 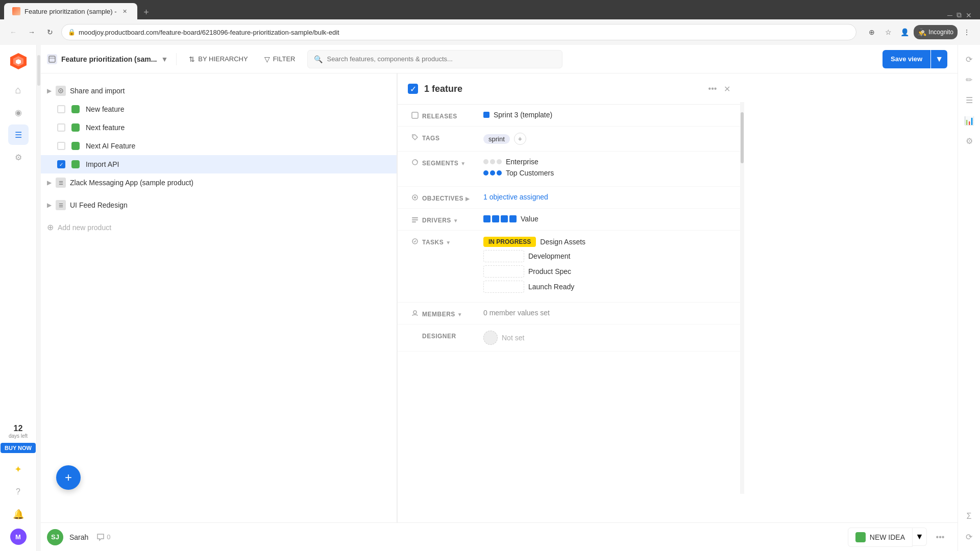 I want to click on drivers-dropdown-icon: ▼, so click(x=456, y=220).